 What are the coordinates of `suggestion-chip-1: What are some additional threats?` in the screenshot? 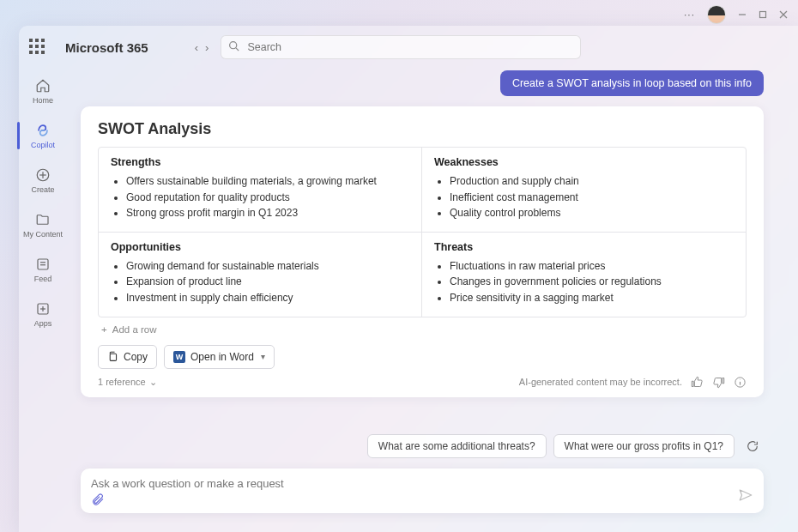 It's located at (456, 446).